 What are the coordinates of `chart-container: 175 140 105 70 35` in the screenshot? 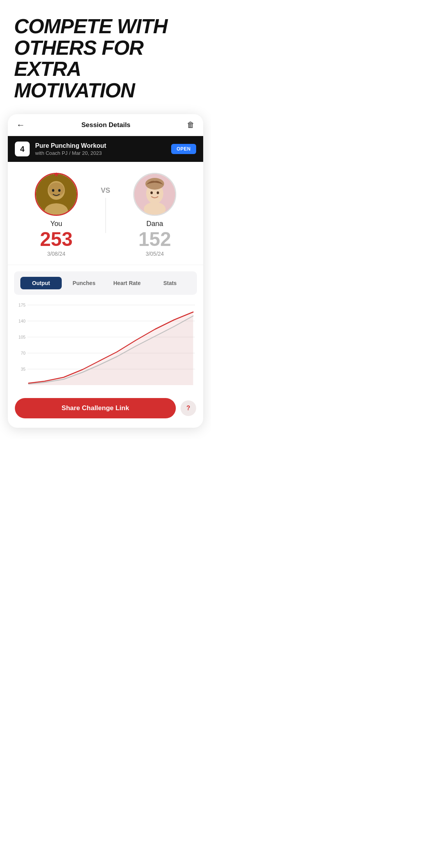 It's located at (106, 344).